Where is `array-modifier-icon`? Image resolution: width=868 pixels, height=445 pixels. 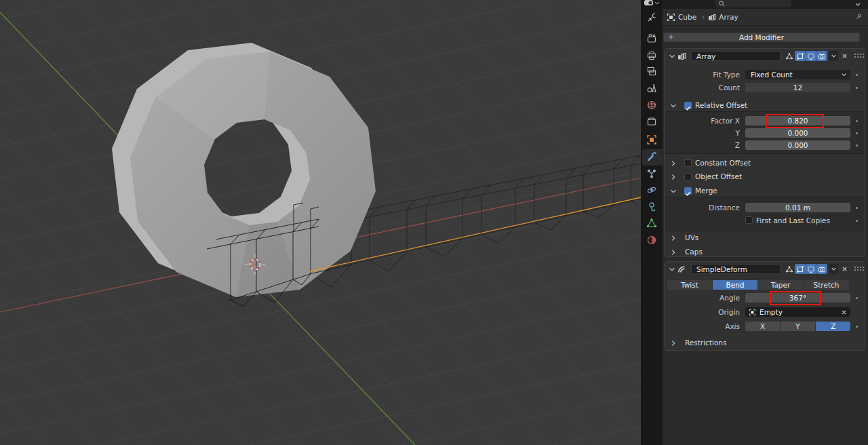 array-modifier-icon is located at coordinates (682, 56).